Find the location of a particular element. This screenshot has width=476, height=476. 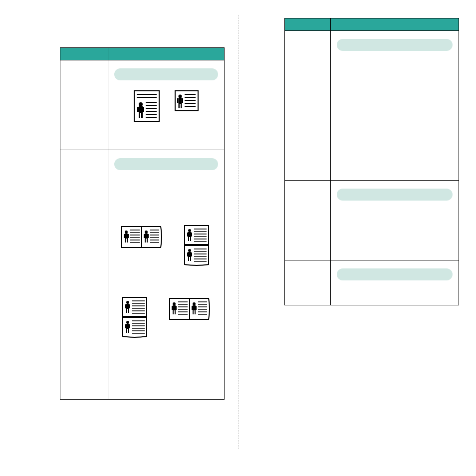

left-table-header is located at coordinates (142, 54).